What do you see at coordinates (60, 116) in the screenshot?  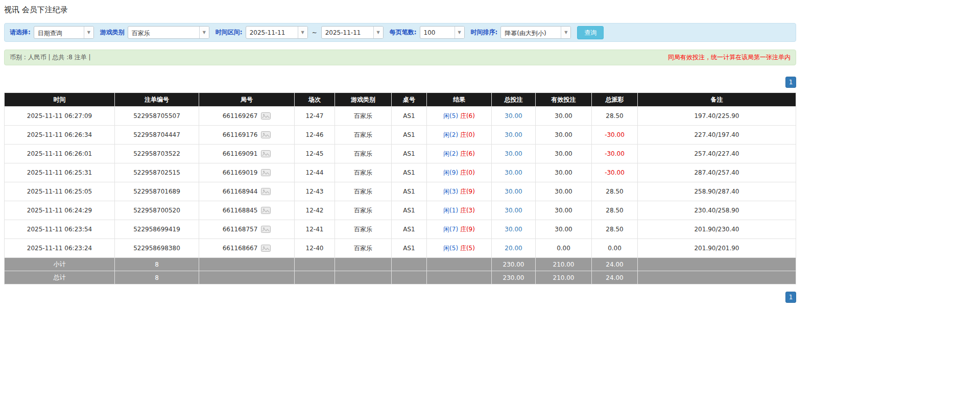 I see `time-cell: 2025-11-11 06:27:09` at bounding box center [60, 116].